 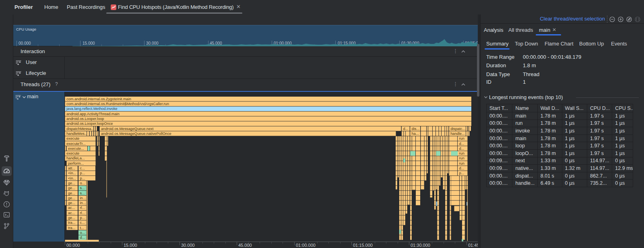 I want to click on svg-text:android.os.MessageQueue.native: android.os.MessageQueue.nativePollOnce, so click(x=136, y=134).